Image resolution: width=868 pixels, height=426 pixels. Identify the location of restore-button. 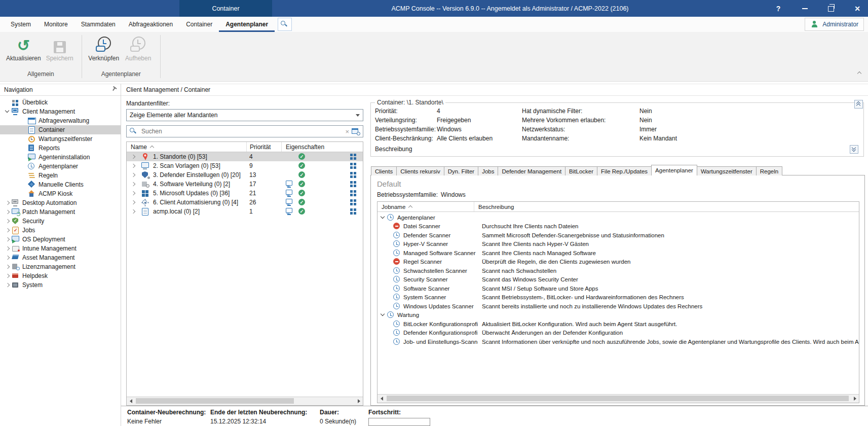
(831, 9).